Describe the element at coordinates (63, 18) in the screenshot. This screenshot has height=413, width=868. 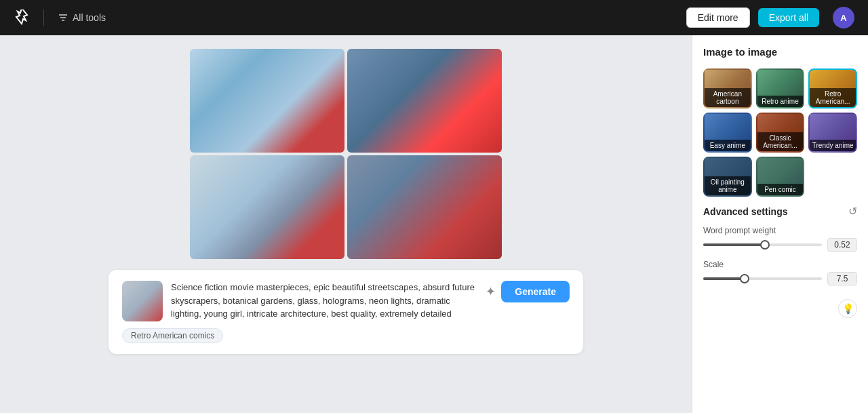
I see `tools-icon` at that location.